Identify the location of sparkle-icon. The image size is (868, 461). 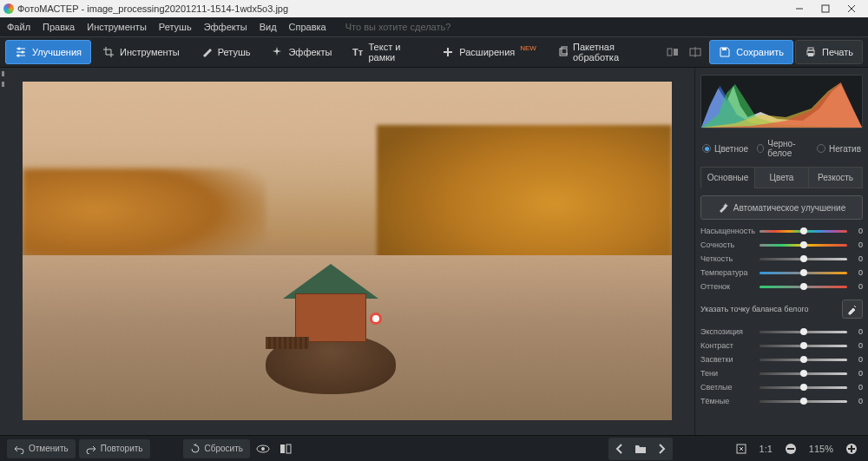
(277, 52).